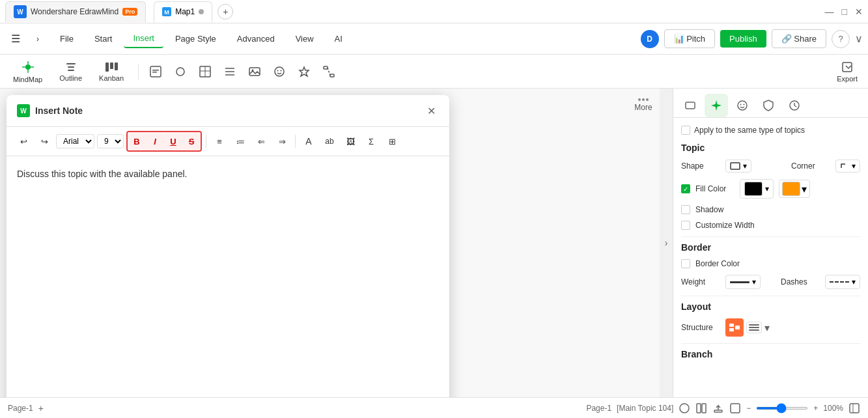  Describe the element at coordinates (240, 141) in the screenshot. I see `list-button: ≔` at that location.